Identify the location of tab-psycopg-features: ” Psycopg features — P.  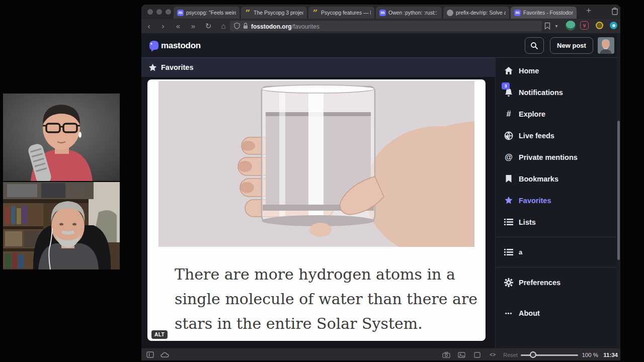
(341, 13).